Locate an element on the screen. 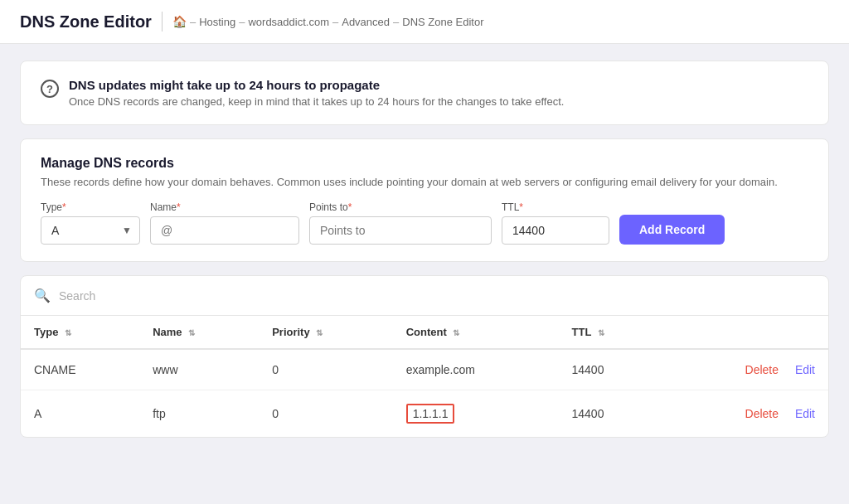 The image size is (849, 504). notice-content: DNS updates might take up to 24 hours to… is located at coordinates (317, 93).